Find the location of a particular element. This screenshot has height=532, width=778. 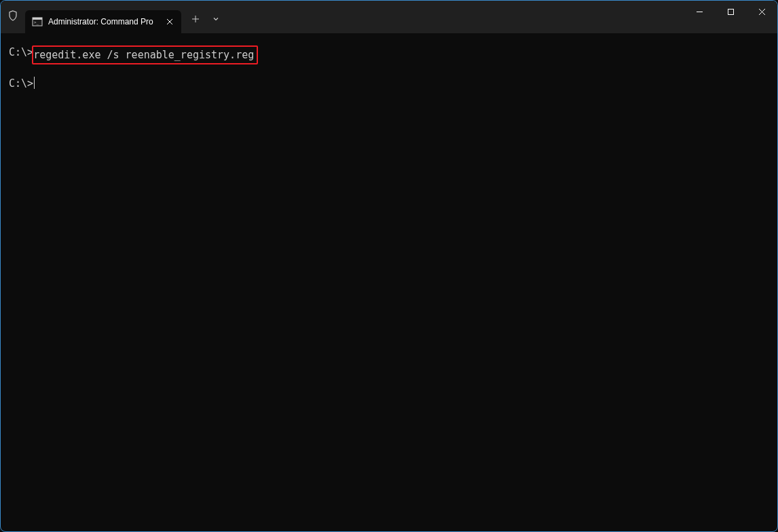

terminal-line: C:\>regedit.exe /s reenable_registry.reg is located at coordinates (389, 55).